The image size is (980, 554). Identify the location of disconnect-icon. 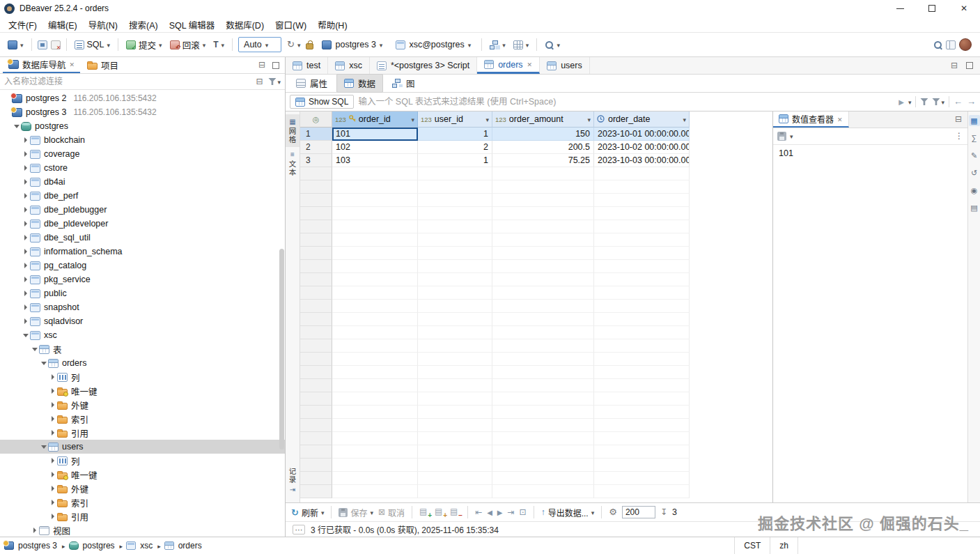
(56, 45).